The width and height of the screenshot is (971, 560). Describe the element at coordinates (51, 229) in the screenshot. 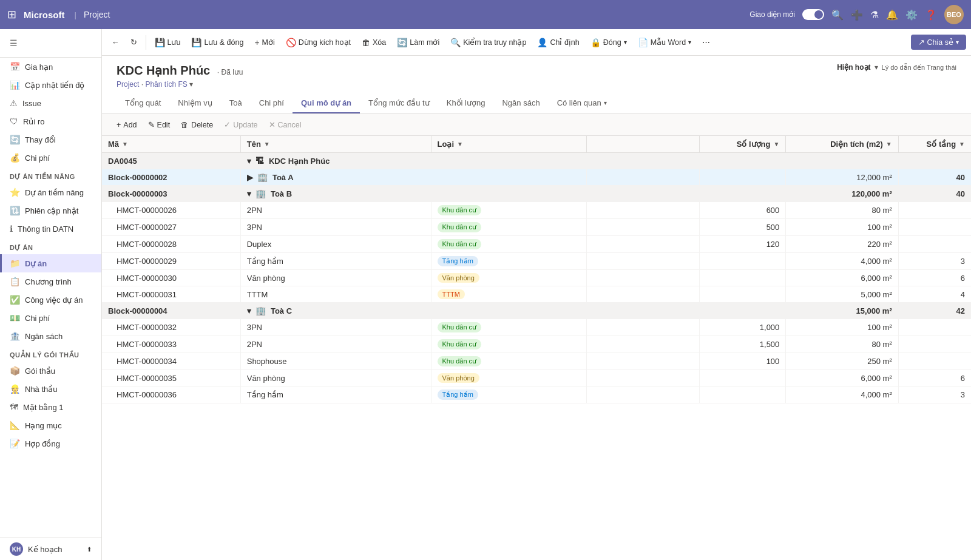

I see `sidebar-item-thongtin: ℹ Thông tin DATN` at that location.